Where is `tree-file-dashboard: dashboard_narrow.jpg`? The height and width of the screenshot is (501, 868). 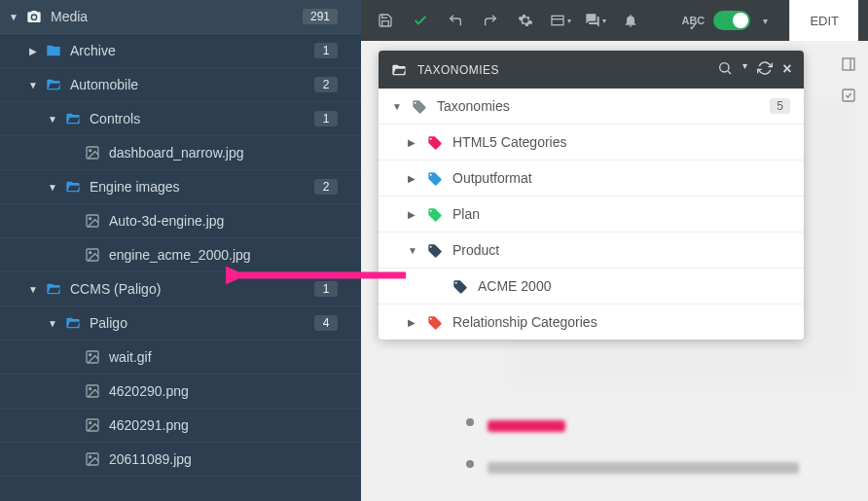
tree-file-dashboard: dashboard_narrow.jpg is located at coordinates (181, 154).